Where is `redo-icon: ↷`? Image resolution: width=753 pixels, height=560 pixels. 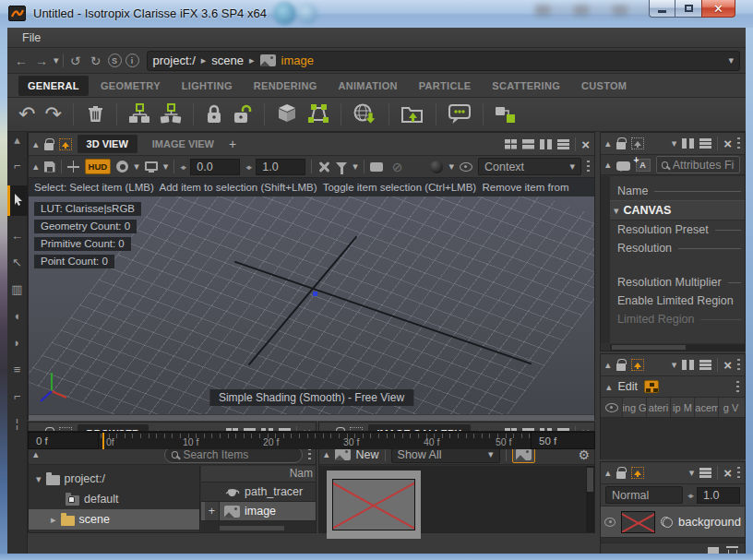 redo-icon: ↷ is located at coordinates (53, 114).